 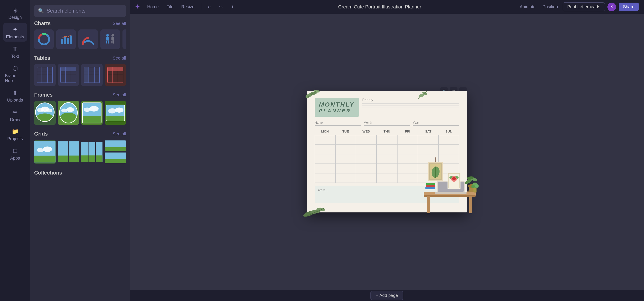 What do you see at coordinates (584, 7) in the screenshot?
I see `print-button: Print Letterheads` at bounding box center [584, 7].